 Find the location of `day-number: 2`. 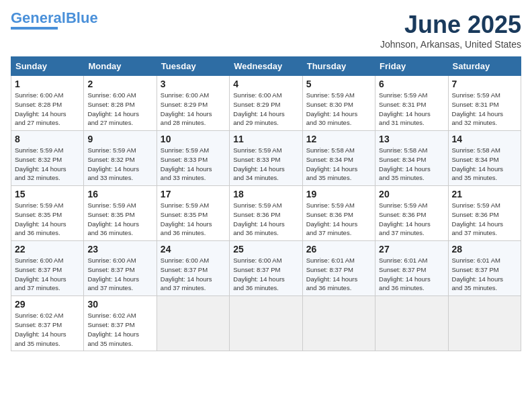

day-number: 2 is located at coordinates (120, 84).